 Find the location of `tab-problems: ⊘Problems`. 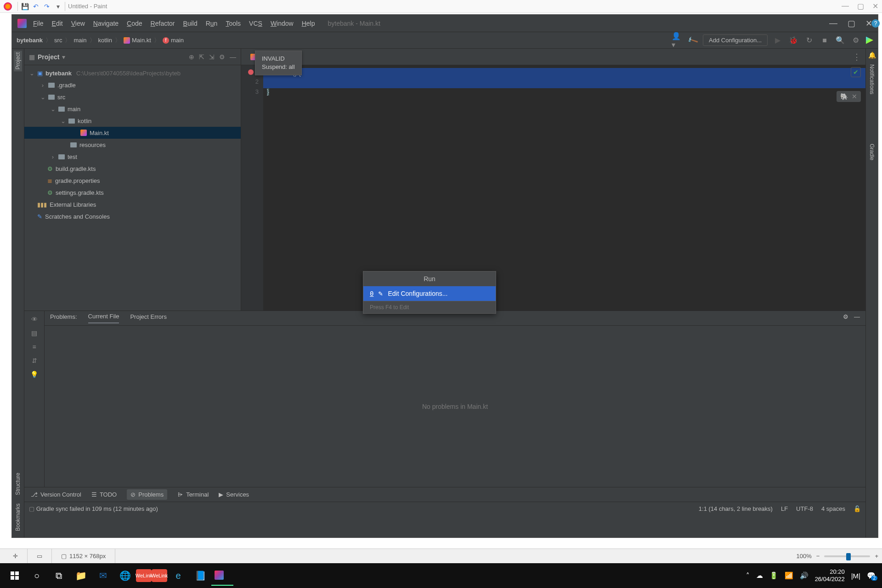

tab-problems: ⊘Problems is located at coordinates (147, 494).